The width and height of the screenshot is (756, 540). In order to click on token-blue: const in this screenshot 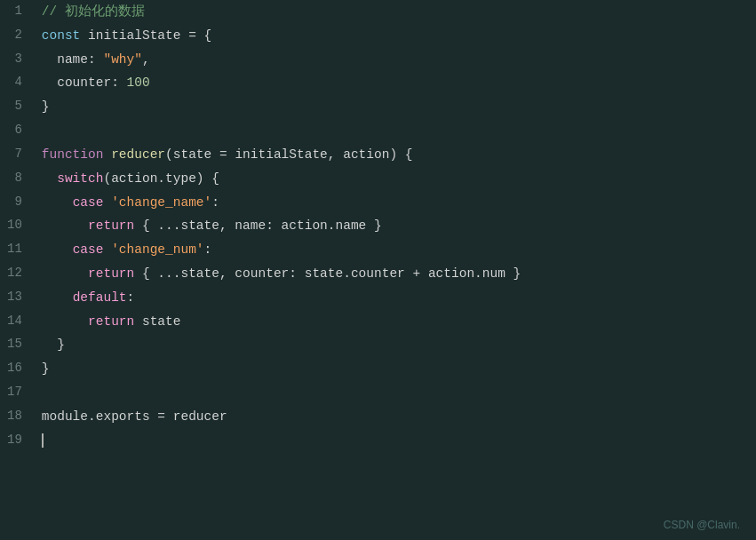, I will do `click(61, 36)`.